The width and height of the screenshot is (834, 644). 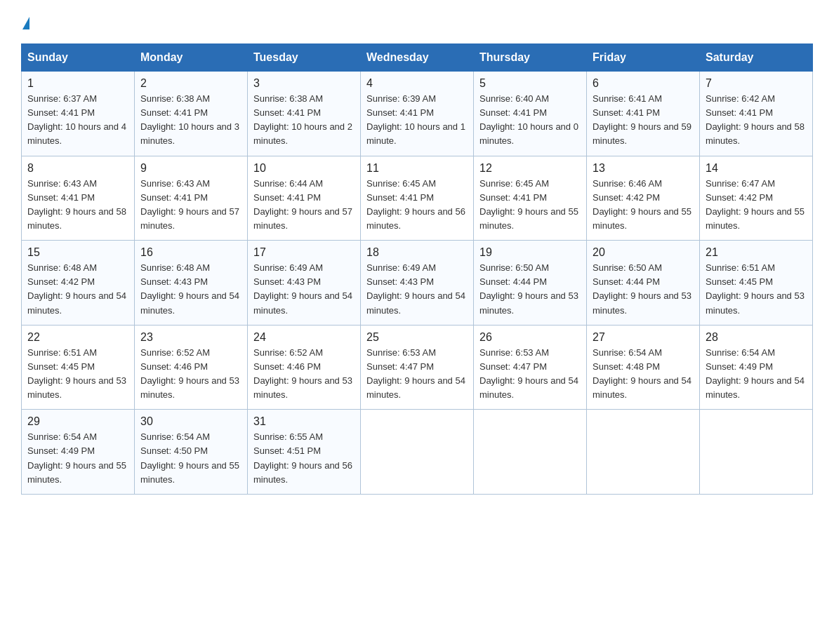 I want to click on logo, so click(x=25, y=22).